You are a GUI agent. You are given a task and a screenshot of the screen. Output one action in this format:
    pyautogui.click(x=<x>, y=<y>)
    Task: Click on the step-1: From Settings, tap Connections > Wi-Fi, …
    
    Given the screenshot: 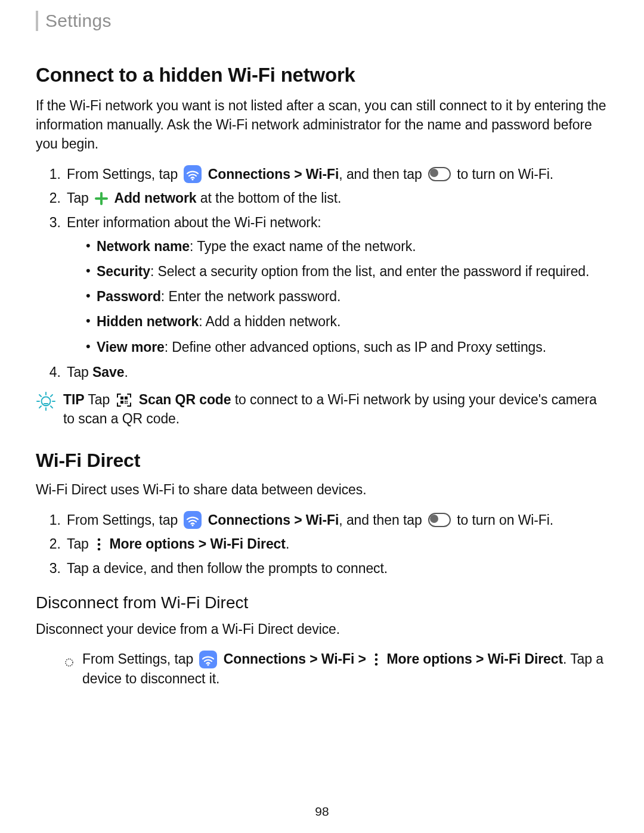 What is the action you would take?
    pyautogui.click(x=336, y=174)
    